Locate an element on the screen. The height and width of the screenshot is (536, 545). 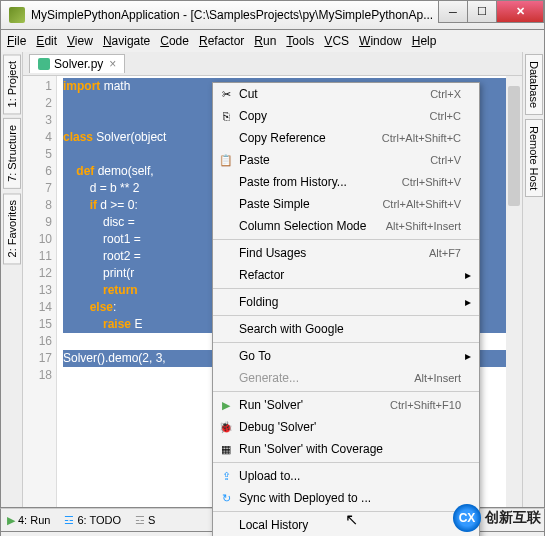
python-file-icon is located at coordinates (44, 64).